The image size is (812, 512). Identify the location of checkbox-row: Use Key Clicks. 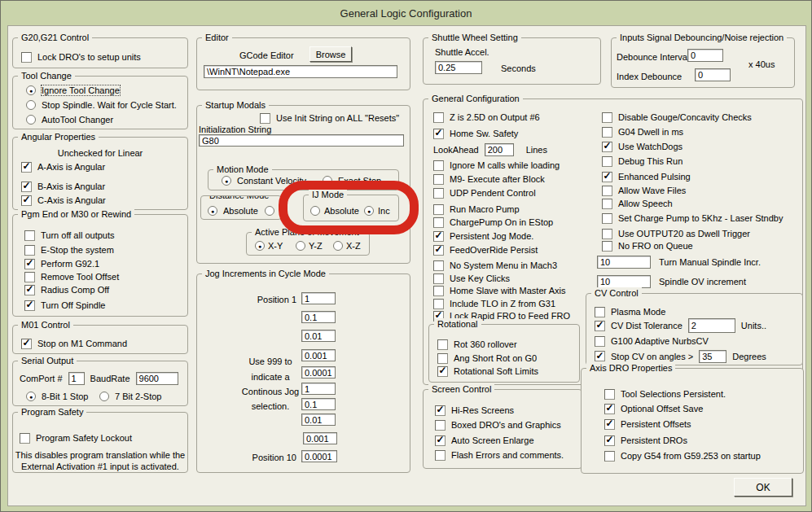
(472, 278).